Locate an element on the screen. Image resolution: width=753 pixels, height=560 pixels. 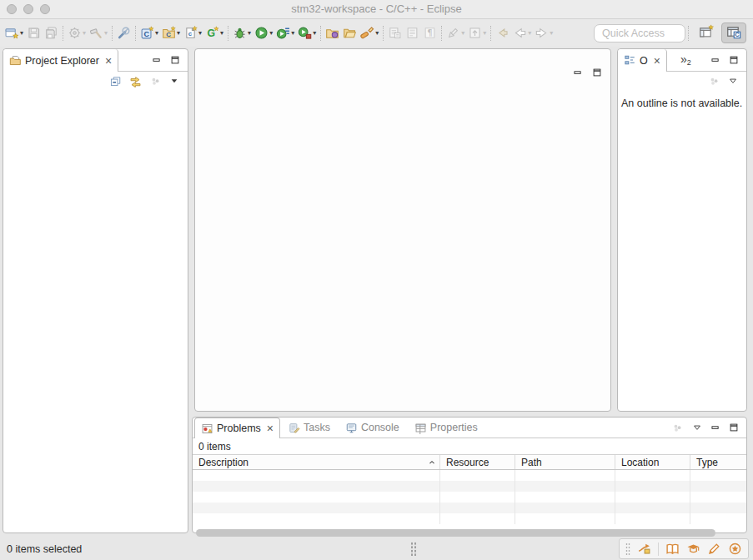
svg-text: C is located at coordinates (147, 34).